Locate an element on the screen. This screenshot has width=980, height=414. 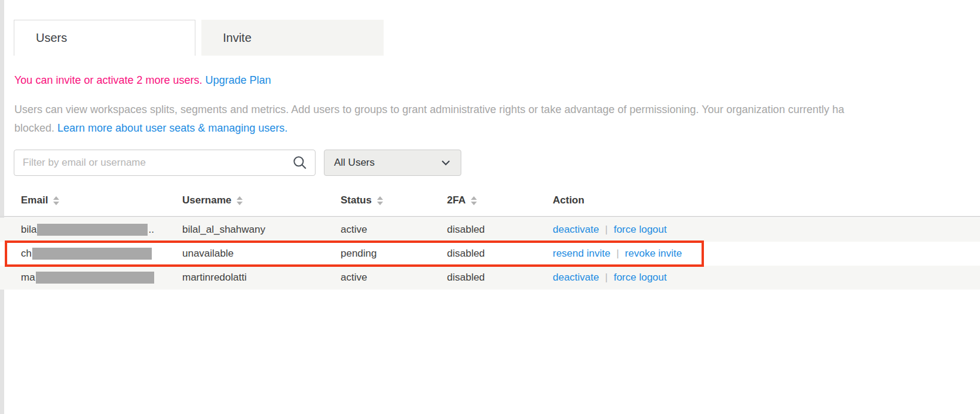
seat-limit-message: You can invite or activate 2 more users. is located at coordinates (109, 80).